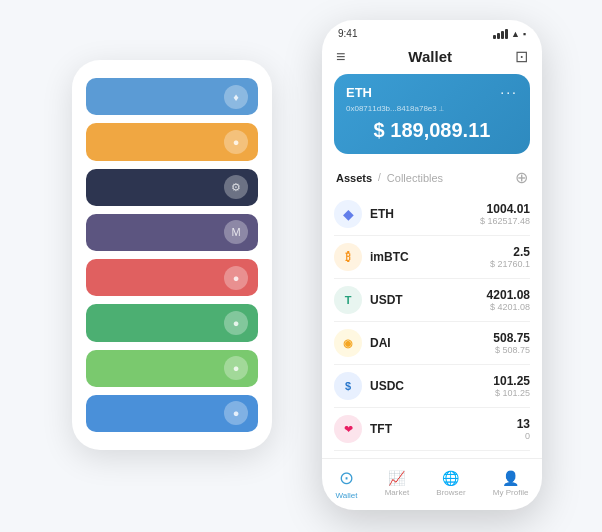 The height and width of the screenshot is (532, 602). Describe the element at coordinates (524, 424) in the screenshot. I see `asset-amount: 13` at that location.